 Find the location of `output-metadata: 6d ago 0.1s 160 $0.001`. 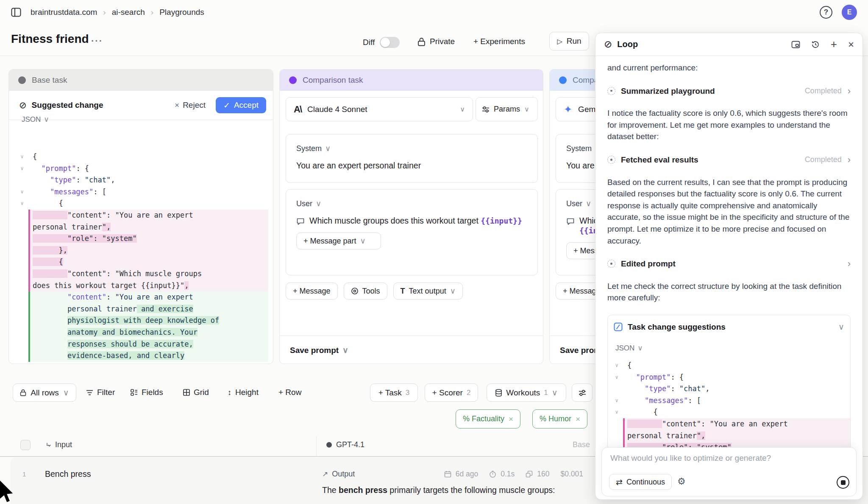

output-metadata: 6d ago 0.1s 160 $0.001 is located at coordinates (514, 474).